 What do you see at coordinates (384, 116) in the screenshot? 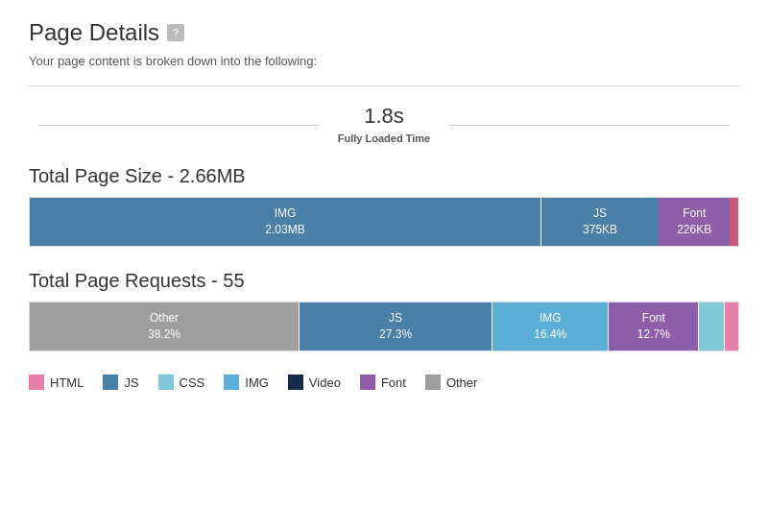
I see `timeline-value: 1.8s` at bounding box center [384, 116].